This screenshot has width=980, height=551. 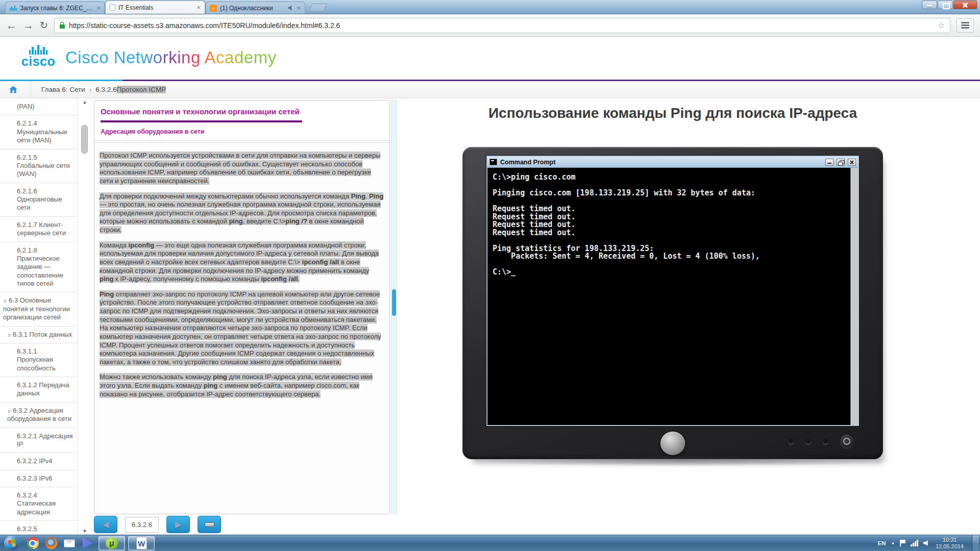 I want to click on breadcrumb-chapter: Глава 6: Сети, so click(x=63, y=90).